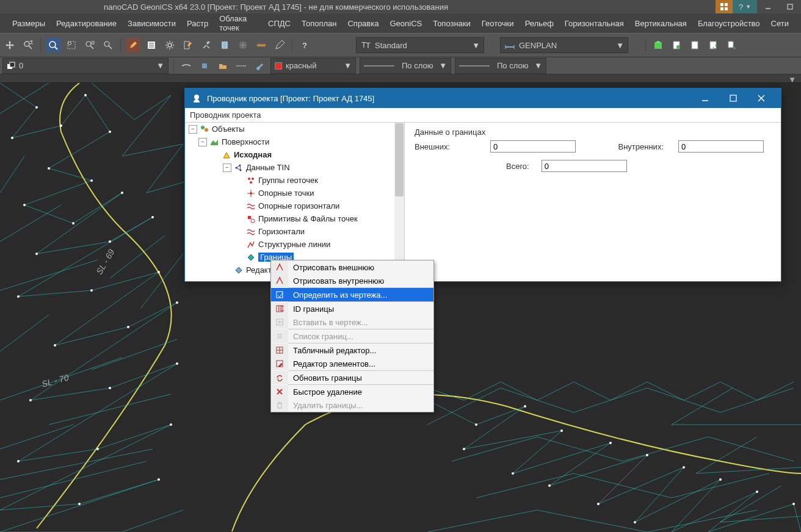 This screenshot has width=801, height=532. Describe the element at coordinates (405, 66) in the screenshot. I see `linetype-combo: По слою ▼` at that location.